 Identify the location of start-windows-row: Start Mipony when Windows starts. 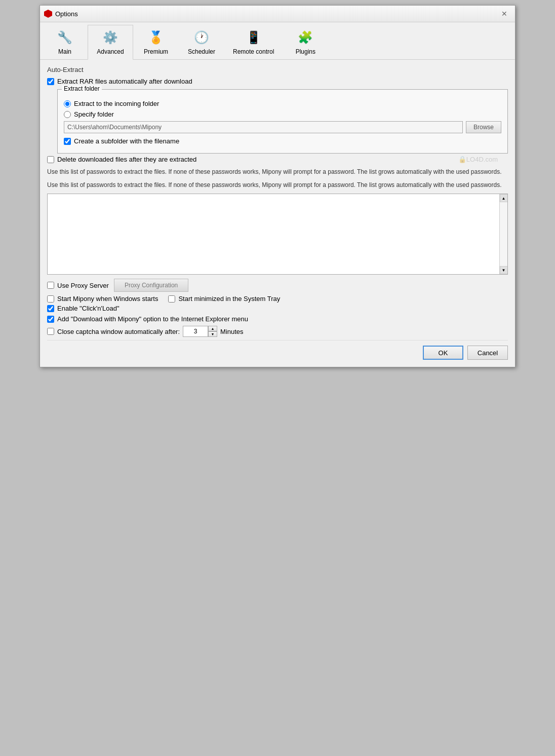
(102, 299).